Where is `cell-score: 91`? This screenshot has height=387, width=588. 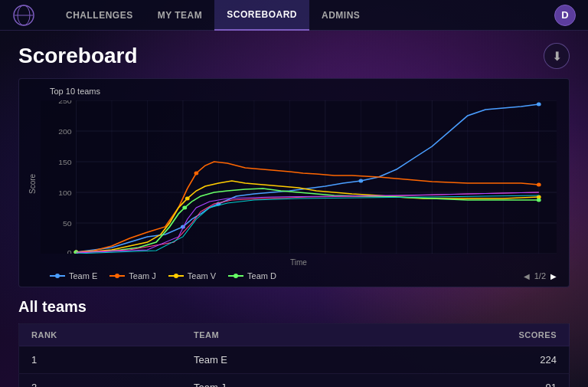
cell-score: 91 is located at coordinates (469, 381).